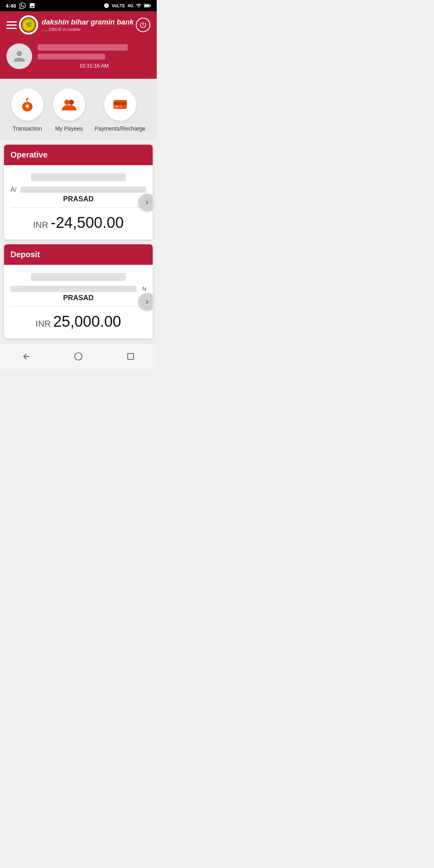  I want to click on deposit-balance-amount: 25,000.00, so click(87, 321).